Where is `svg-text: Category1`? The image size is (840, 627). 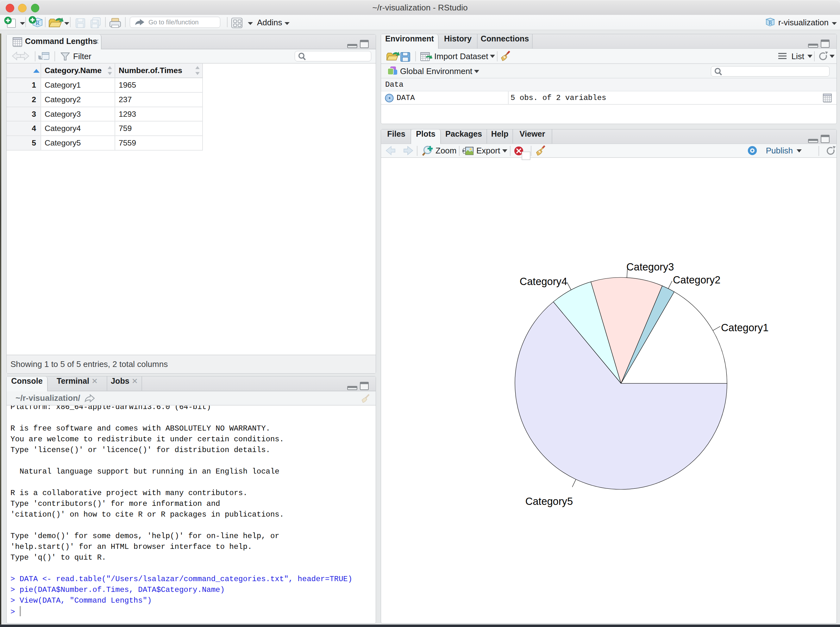
svg-text: Category1 is located at coordinates (745, 328).